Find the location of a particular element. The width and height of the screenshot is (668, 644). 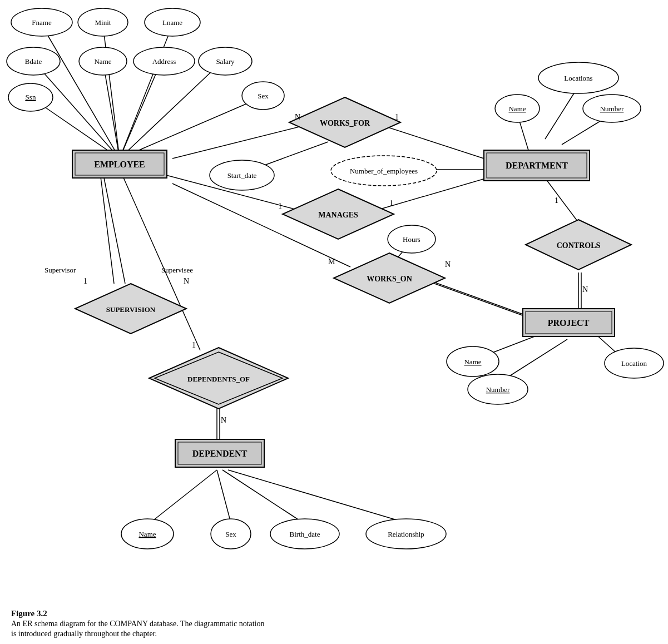

cardinality-works-for-n: N is located at coordinates (298, 117).